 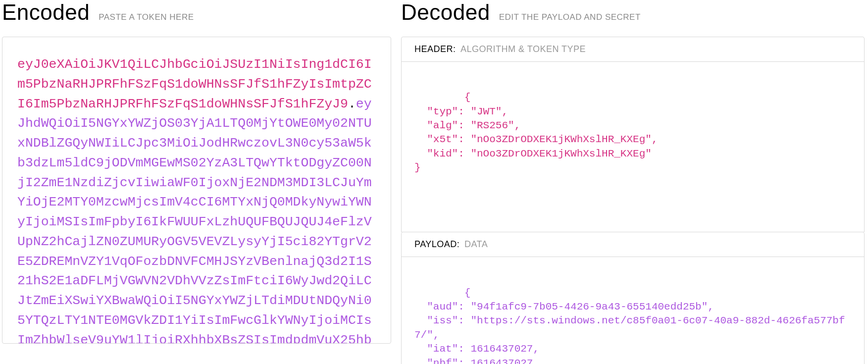 What do you see at coordinates (197, 12) in the screenshot?
I see `encoded-heading: Encoded PASTE A TOKEN HERE` at bounding box center [197, 12].